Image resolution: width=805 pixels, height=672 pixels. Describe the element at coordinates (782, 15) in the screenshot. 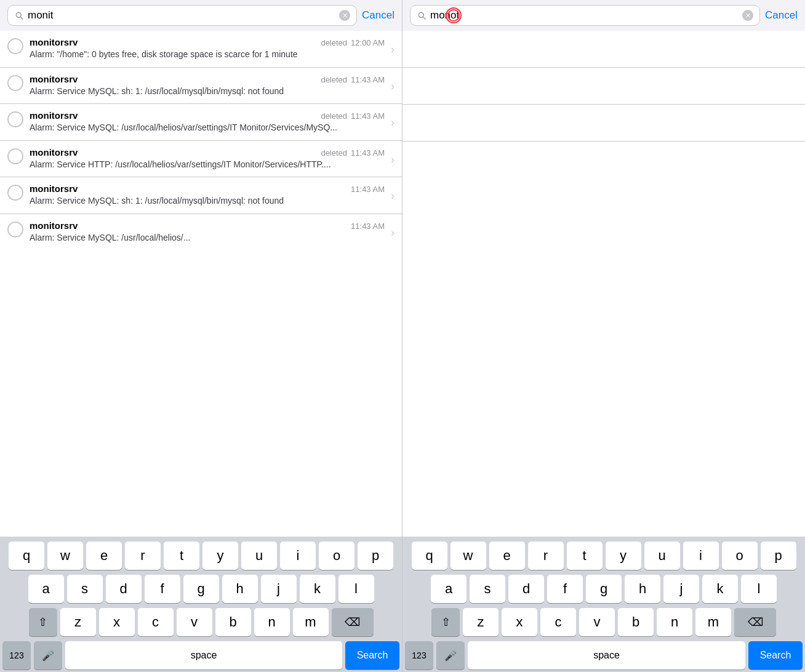

I see `right-cancel-button: Cancel` at that location.